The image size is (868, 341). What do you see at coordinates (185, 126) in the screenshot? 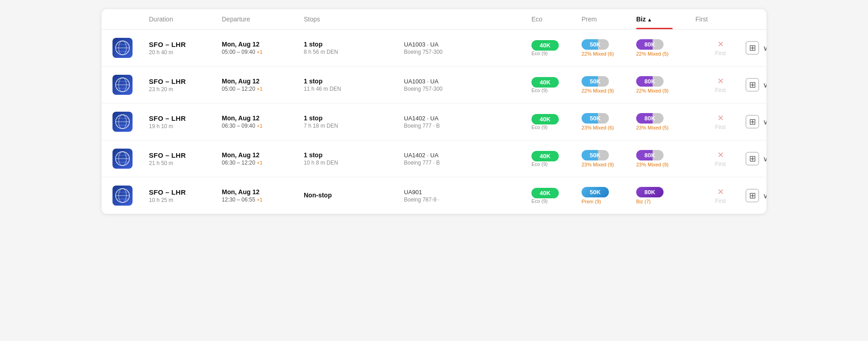
I see `duration: 19 h 10 m` at bounding box center [185, 126].